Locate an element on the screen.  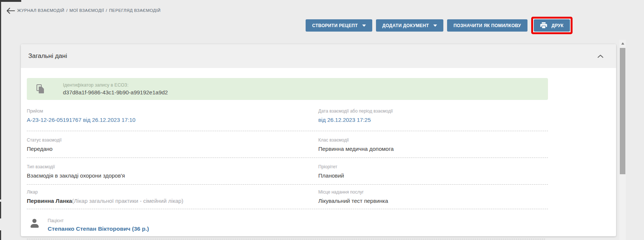
printer-icon is located at coordinates (543, 25).